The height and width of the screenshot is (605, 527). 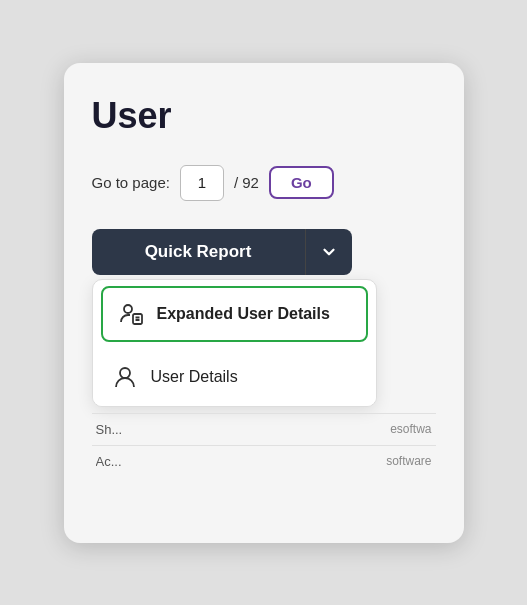 I want to click on go-button: Go, so click(x=302, y=182).